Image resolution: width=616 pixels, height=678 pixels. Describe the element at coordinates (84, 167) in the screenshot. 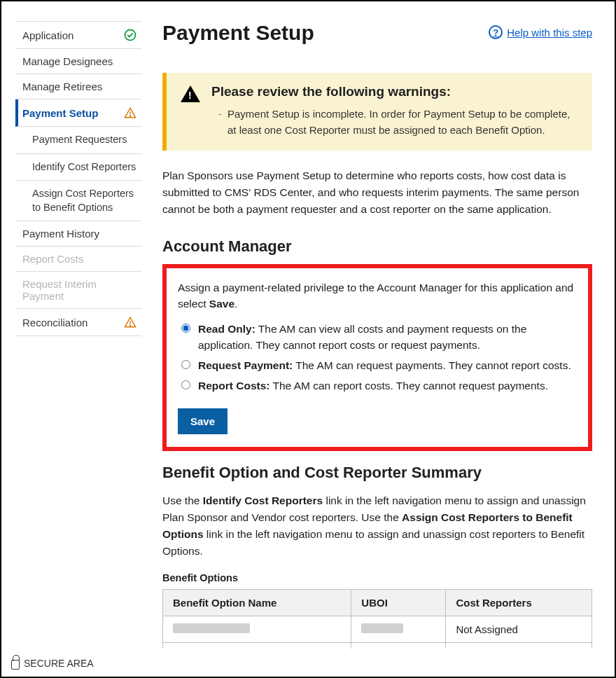

I see `sidebar-label: Identify Cost Reporters` at that location.